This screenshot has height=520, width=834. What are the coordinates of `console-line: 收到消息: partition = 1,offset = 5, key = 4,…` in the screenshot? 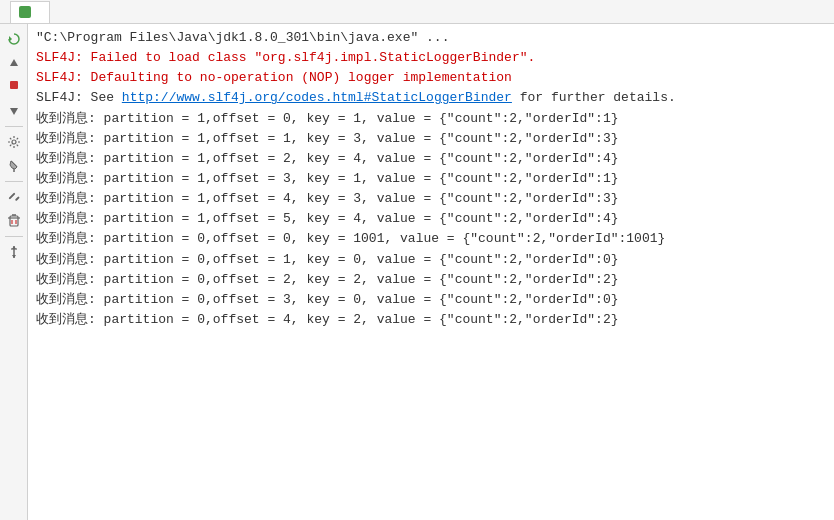 It's located at (431, 219).